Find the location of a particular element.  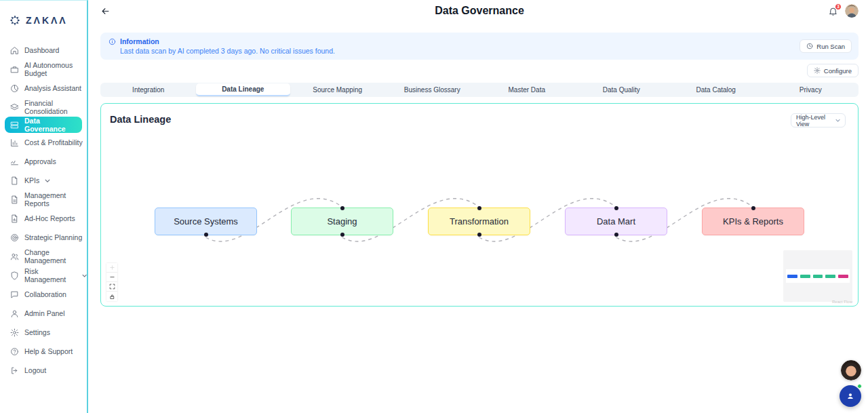

sidebar: ZΛKΛΛ Dashboard AI Autonomous Budget Ana… is located at coordinates (44, 206).